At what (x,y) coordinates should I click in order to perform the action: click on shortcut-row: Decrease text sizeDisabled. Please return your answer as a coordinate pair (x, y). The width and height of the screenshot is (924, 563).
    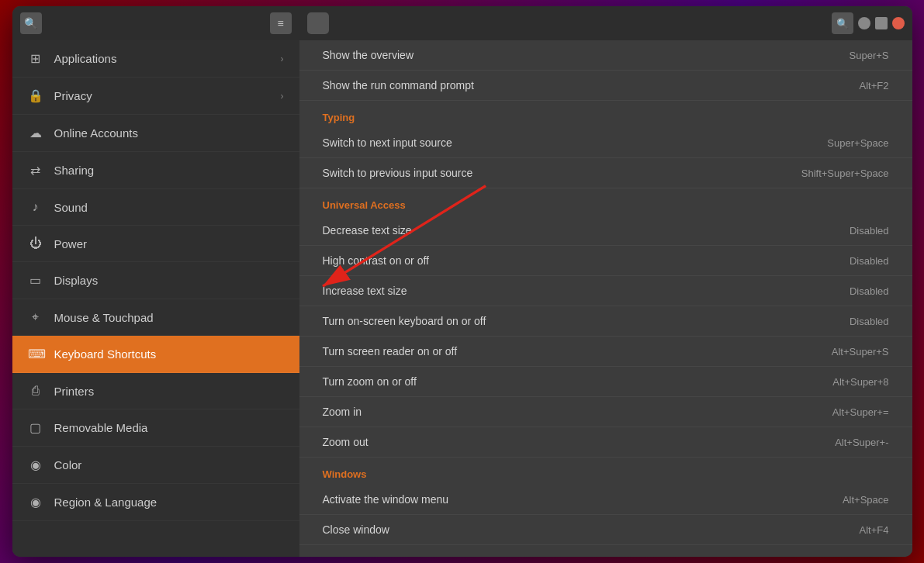
    Looking at the image, I should click on (606, 231).